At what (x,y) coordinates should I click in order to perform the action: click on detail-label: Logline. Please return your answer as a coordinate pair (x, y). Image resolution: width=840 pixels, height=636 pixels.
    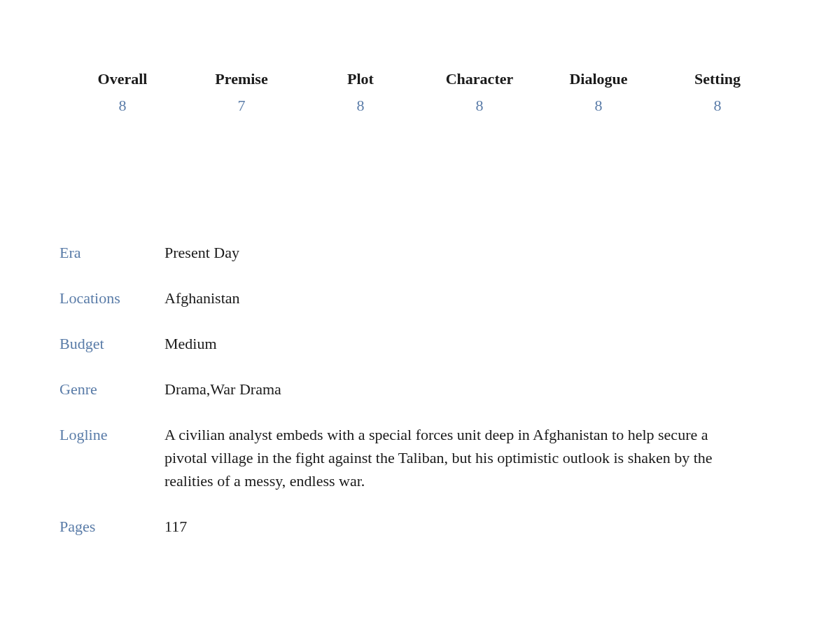
    Looking at the image, I should click on (112, 458).